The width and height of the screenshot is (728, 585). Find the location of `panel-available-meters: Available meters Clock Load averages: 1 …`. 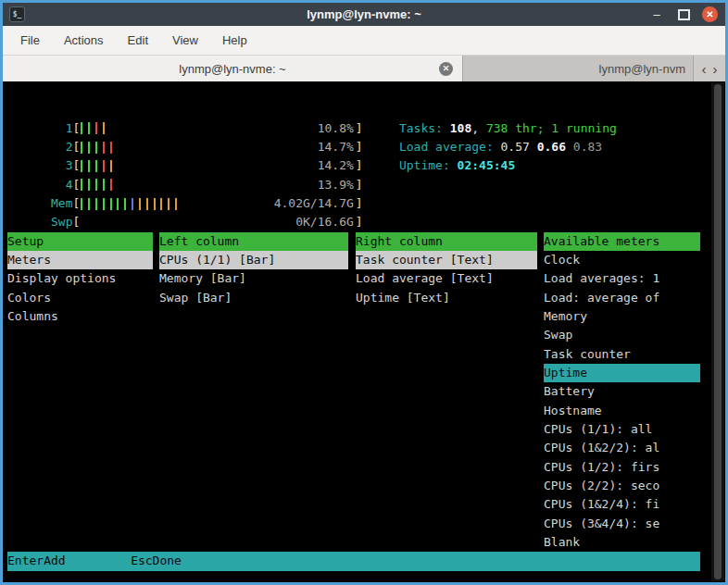

panel-available-meters: Available meters Clock Load averages: 1 … is located at coordinates (622, 392).